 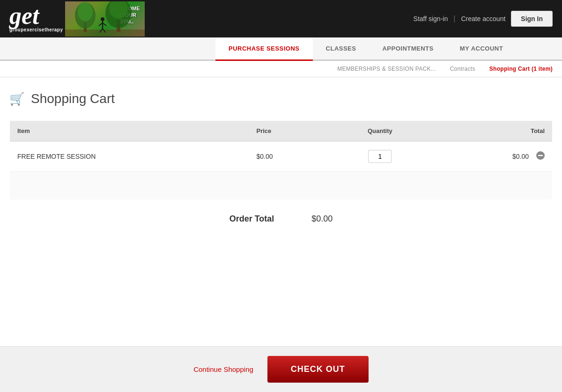 I want to click on col-header-item: Item, so click(x=129, y=131).